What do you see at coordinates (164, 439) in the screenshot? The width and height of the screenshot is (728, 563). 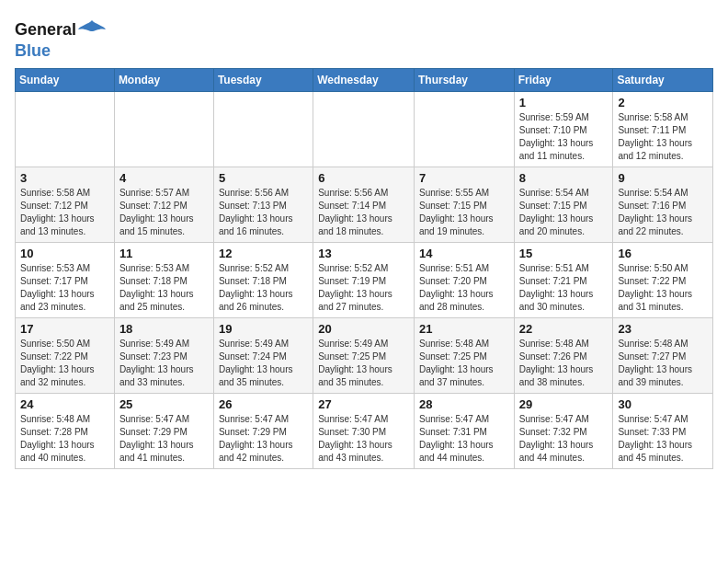 I see `day-info: Sunrise: 5:47 AMSunset: 7:29 PMDaylight:…` at bounding box center [164, 439].